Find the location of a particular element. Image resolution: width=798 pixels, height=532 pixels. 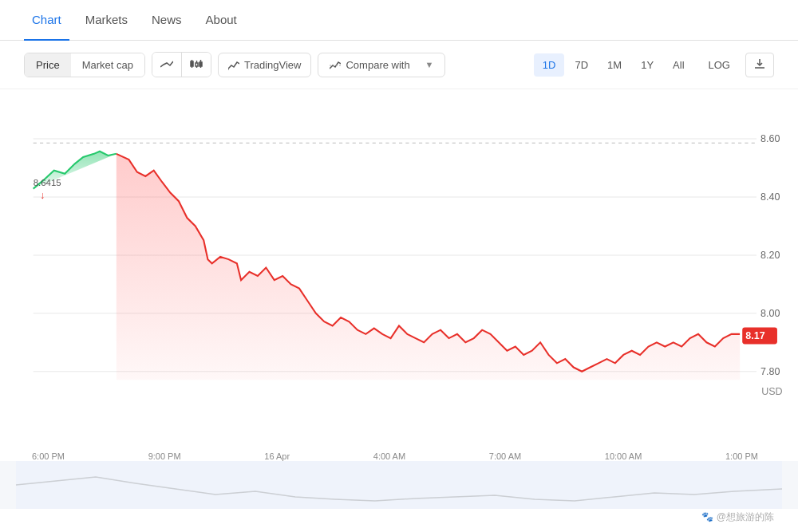

log-button: LOG is located at coordinates (720, 65).